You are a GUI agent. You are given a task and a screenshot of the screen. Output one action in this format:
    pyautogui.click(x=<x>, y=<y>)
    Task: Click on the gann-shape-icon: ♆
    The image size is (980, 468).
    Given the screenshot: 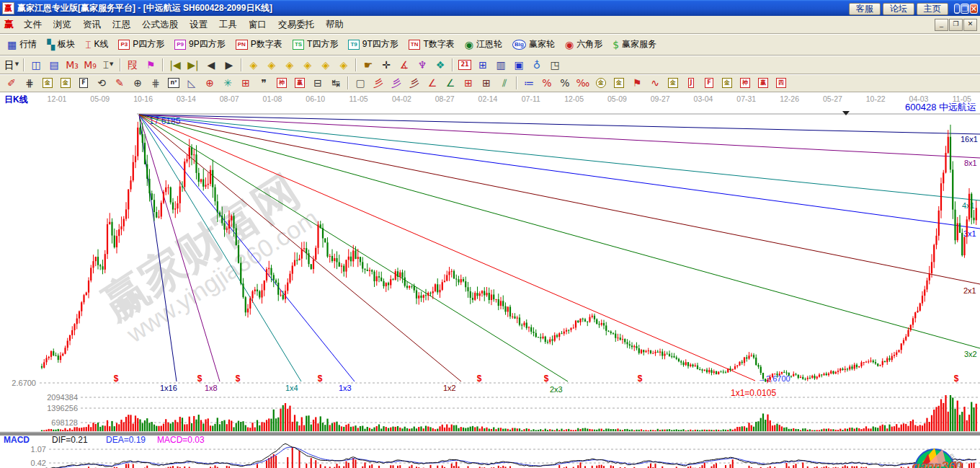 What is the action you would take?
    pyautogui.click(x=422, y=65)
    